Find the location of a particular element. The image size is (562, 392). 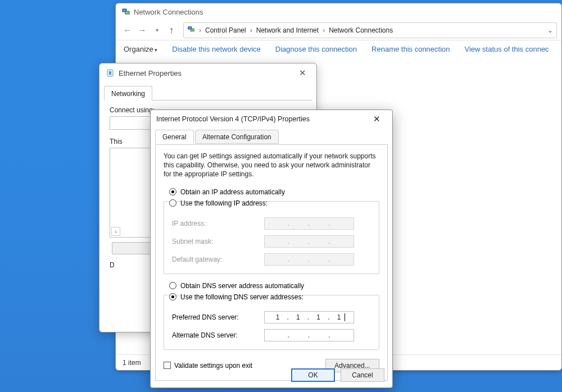

nav-up-button: ↑ is located at coordinates (171, 30).